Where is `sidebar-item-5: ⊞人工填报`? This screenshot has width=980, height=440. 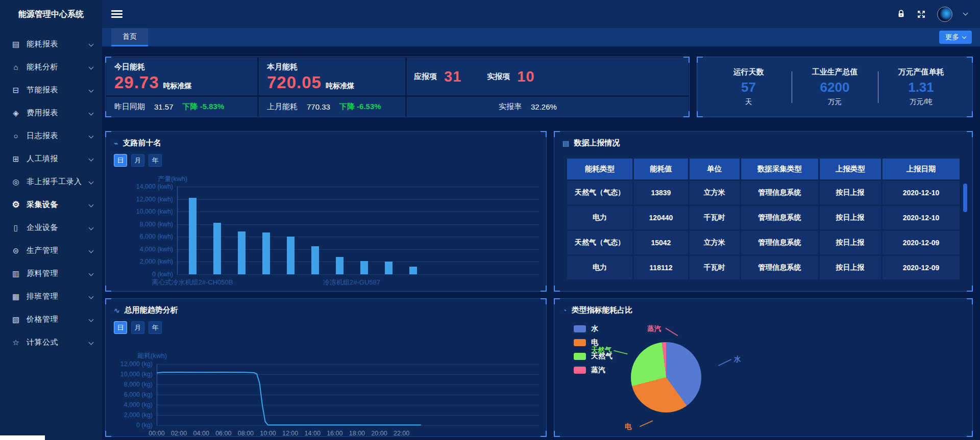
sidebar-item-5: ⊞人工填报 is located at coordinates (51, 159).